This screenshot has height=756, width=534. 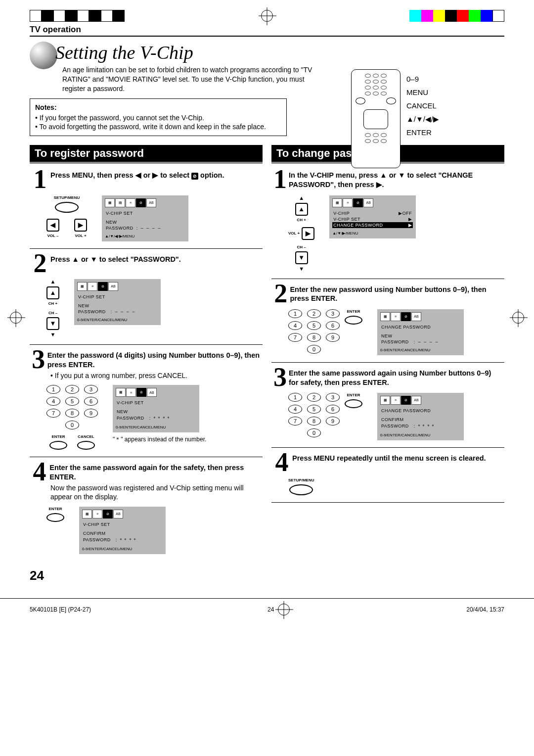 What do you see at coordinates (60, 610) in the screenshot?
I see `footer-doc-id: 5K40101B [E] (P24-27)` at bounding box center [60, 610].